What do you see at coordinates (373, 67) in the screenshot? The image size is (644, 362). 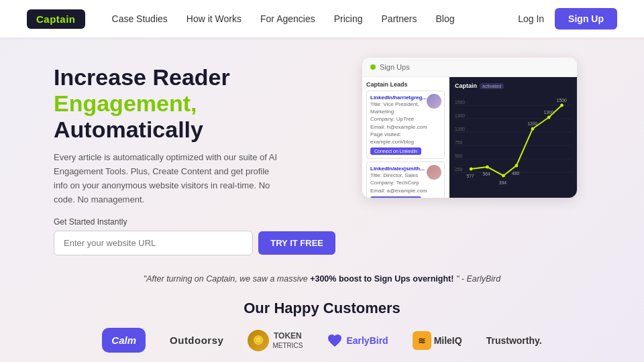 I see `status-dot` at bounding box center [373, 67].